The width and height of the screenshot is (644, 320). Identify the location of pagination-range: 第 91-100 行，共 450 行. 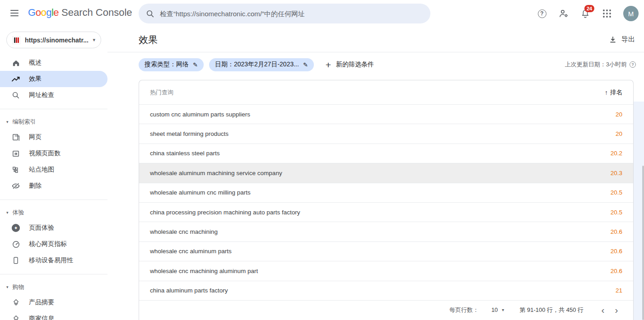
(551, 310).